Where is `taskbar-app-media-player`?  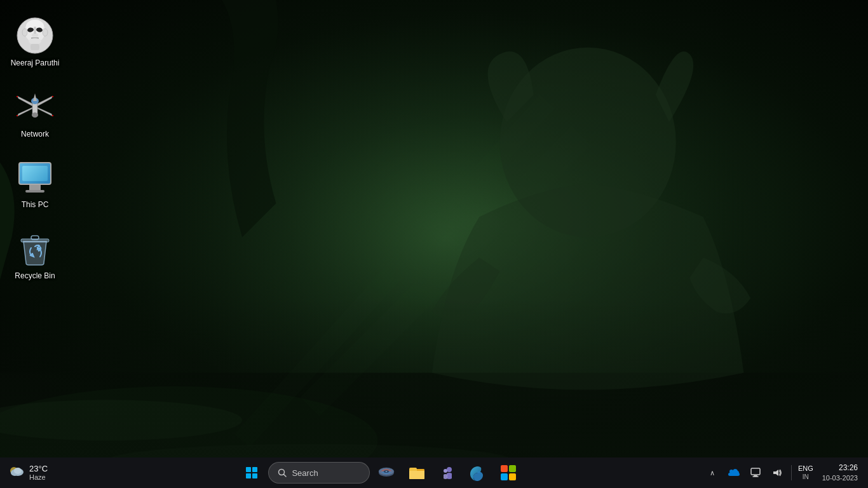 taskbar-app-media-player is located at coordinates (386, 473).